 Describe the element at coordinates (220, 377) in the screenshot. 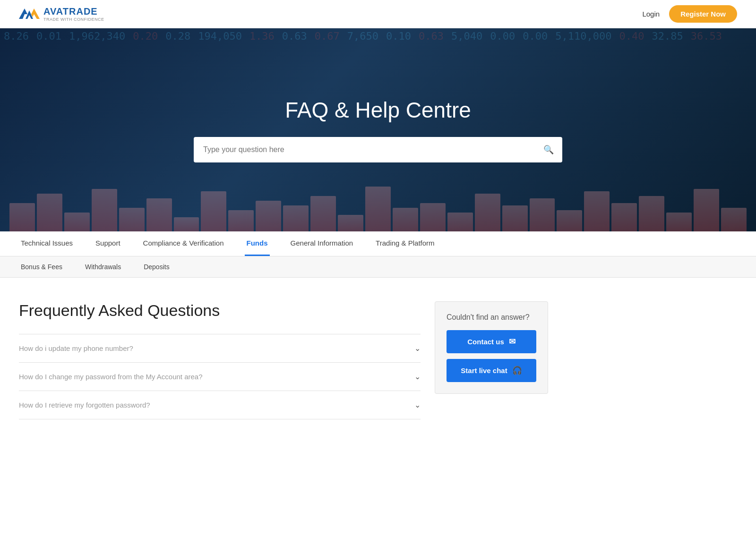

I see `faq-item: How do I change my password from the My …` at that location.